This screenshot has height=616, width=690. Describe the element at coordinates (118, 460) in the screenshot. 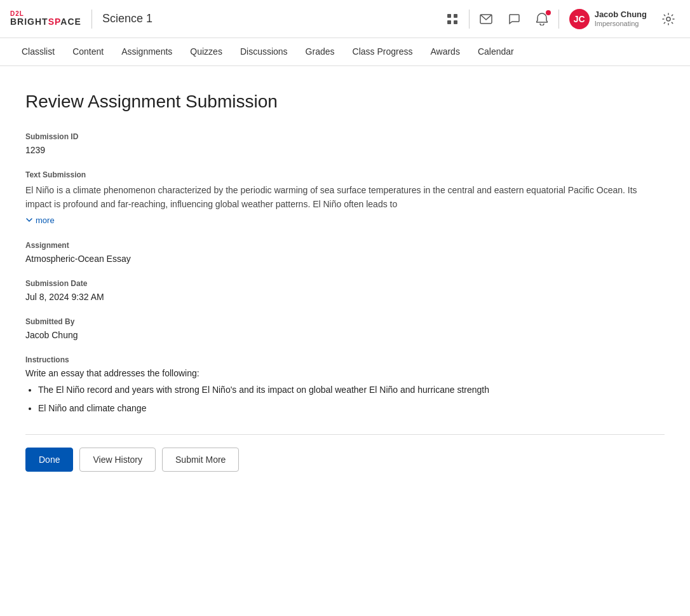

I see `view-history-button: View History` at that location.